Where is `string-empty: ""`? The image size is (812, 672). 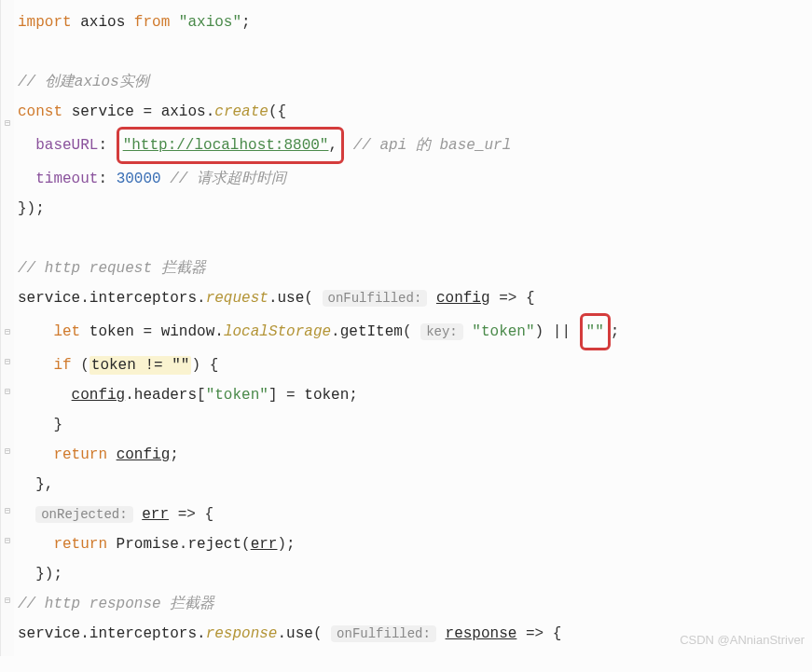 string-empty: "" is located at coordinates (595, 332).